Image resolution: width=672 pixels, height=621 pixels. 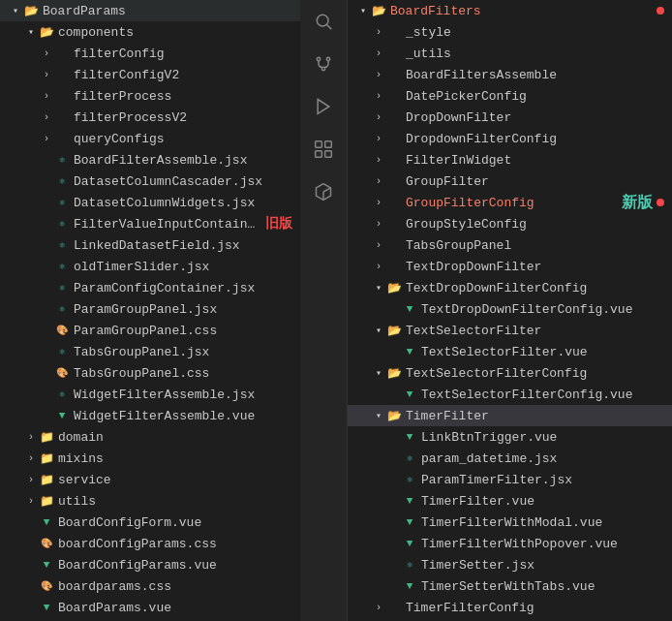 I want to click on tree-item-LinkedDatasetField: ⚛ LinkedDatasetField.jsx, so click(x=150, y=245).